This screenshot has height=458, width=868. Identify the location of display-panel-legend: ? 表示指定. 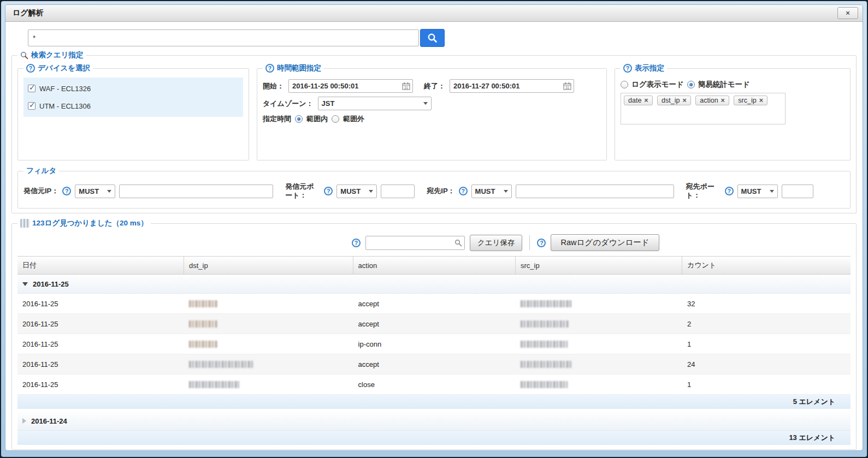
(643, 68).